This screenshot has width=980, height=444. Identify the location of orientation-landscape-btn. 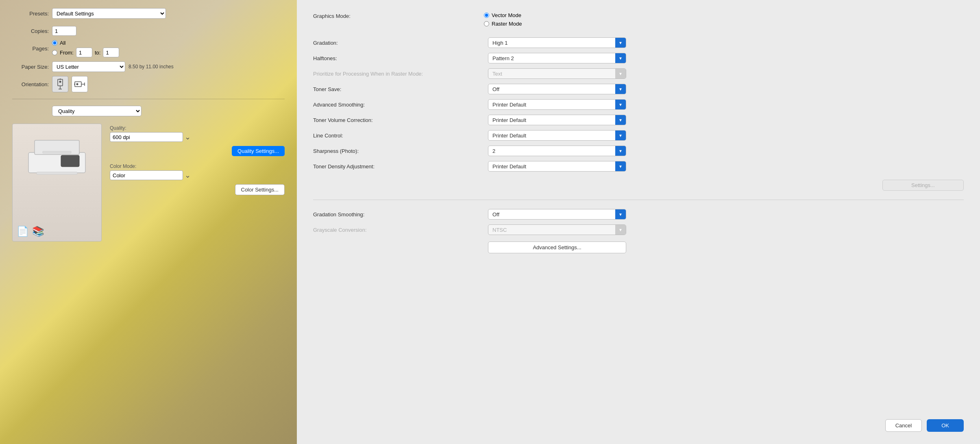
(80, 84).